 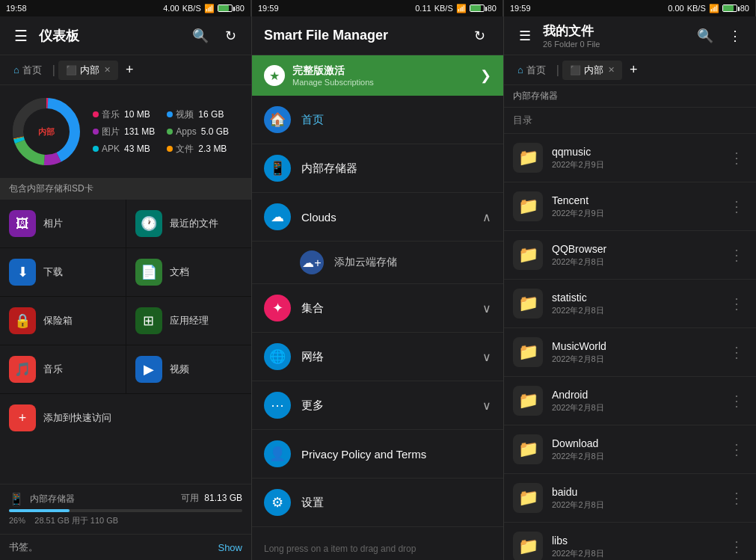 I want to click on search-button-3: 🔍, so click(x=705, y=36).